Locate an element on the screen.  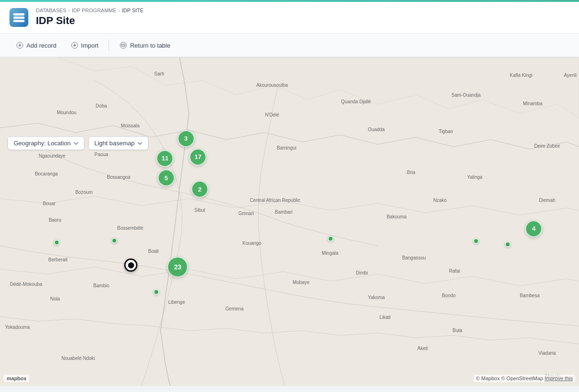
page-title: IDP Site is located at coordinates (90, 21).